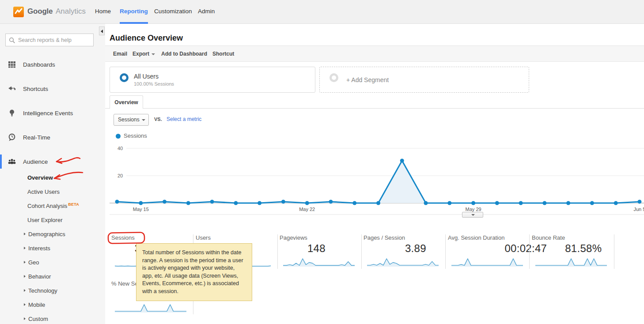 Image resolution: width=644 pixels, height=324 pixels. What do you see at coordinates (53, 262) in the screenshot?
I see `sidebar-item-geo: Geo` at bounding box center [53, 262].